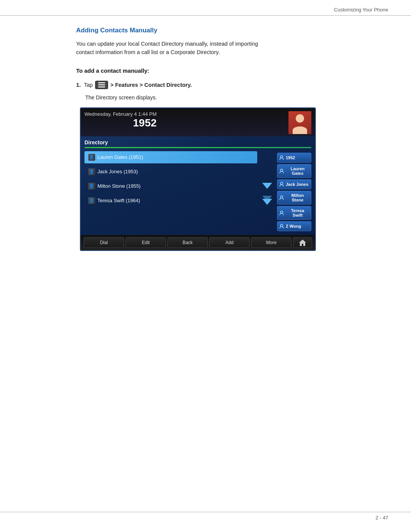 The width and height of the screenshot is (411, 532). I want to click on contact-name-3: Teresa Swift (1964), so click(119, 200).